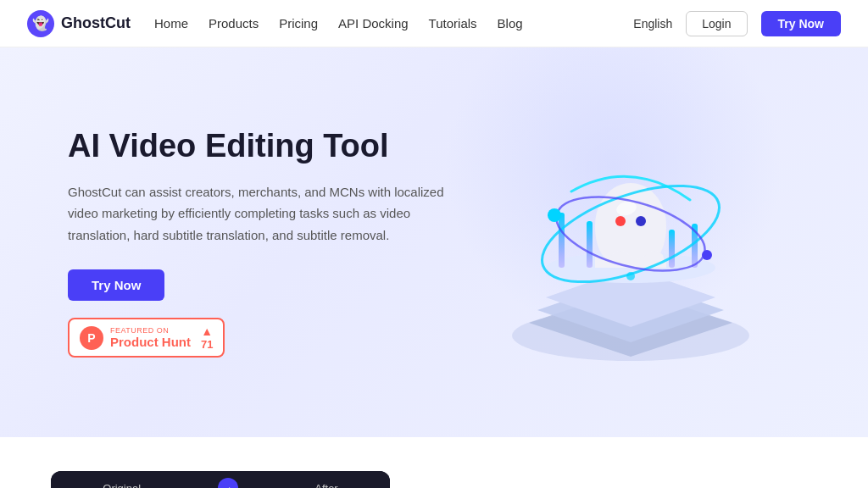 The width and height of the screenshot is (868, 488). What do you see at coordinates (434, 24) in the screenshot?
I see `navbar: 👻 GhostCut Home Products Pricing API Doc…` at bounding box center [434, 24].